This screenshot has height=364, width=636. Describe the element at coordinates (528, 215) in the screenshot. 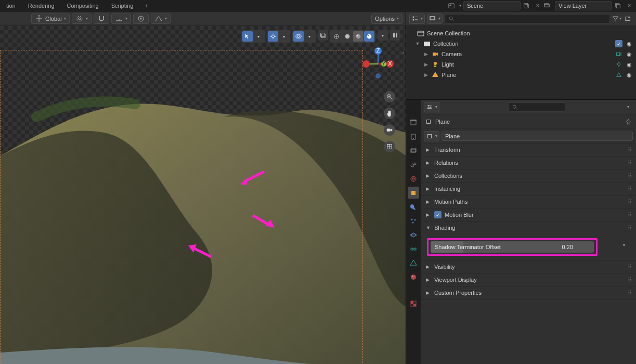

I see `panel-header: ▶ ✓ Motion Blur ⠿` at that location.